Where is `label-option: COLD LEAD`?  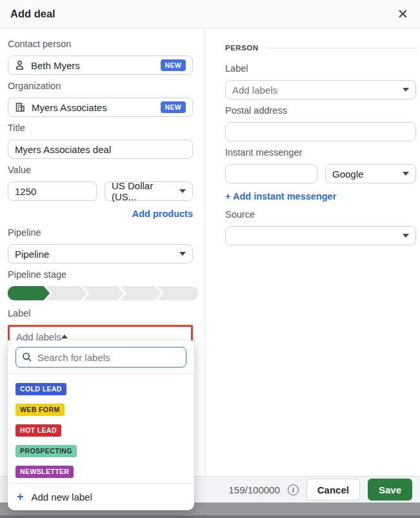
label-option: COLD LEAD is located at coordinates (101, 389).